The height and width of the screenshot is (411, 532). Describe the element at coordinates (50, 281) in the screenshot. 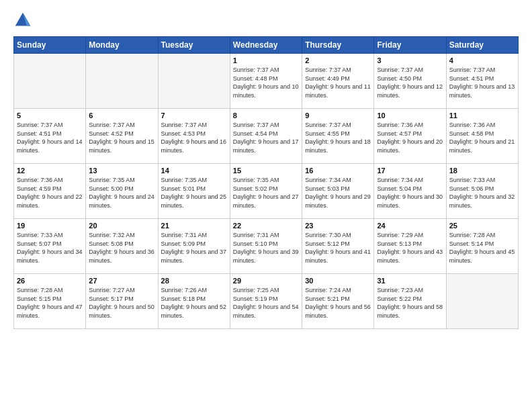

I see `day-number: 26` at that location.